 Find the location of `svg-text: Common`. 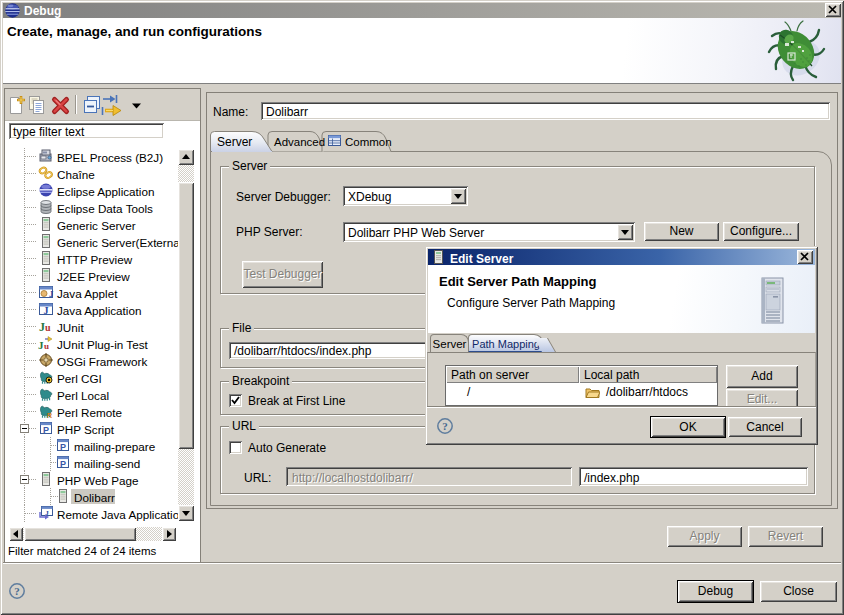

svg-text: Common is located at coordinates (368, 142).